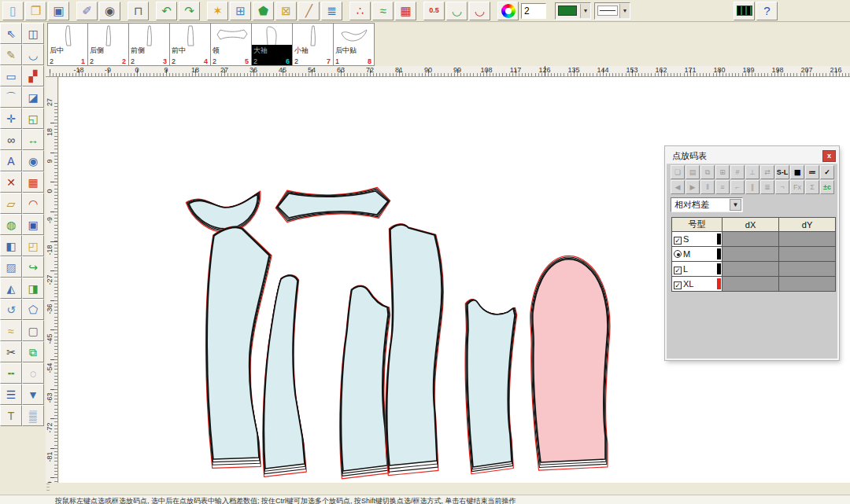  Describe the element at coordinates (68, 44) in the screenshot. I see `piece-thumbnail-1: 后中21` at that location.